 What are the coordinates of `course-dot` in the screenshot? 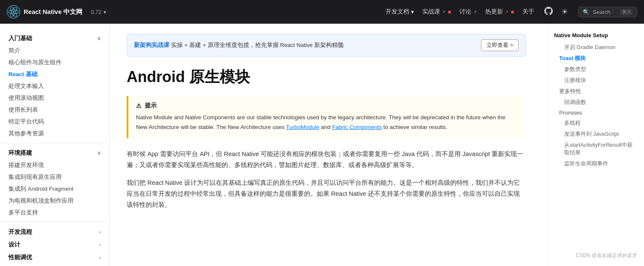 It's located at (449, 12).